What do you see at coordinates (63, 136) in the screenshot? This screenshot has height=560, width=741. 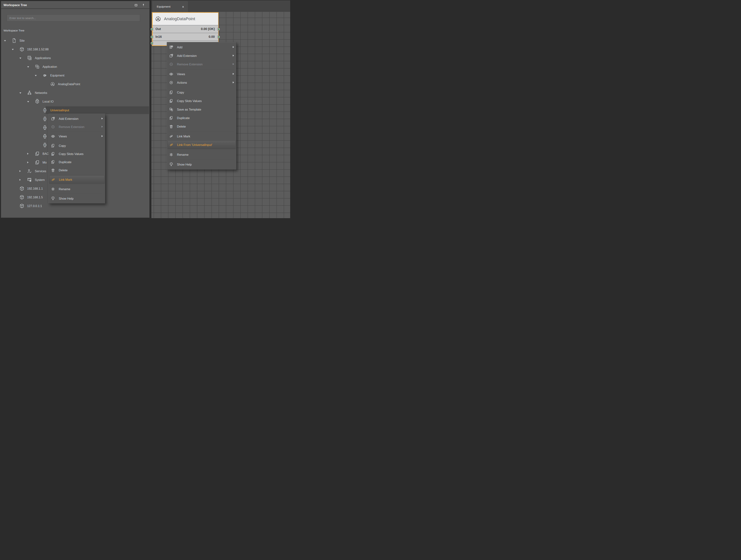 I see `menu-item-label: Views` at bounding box center [63, 136].